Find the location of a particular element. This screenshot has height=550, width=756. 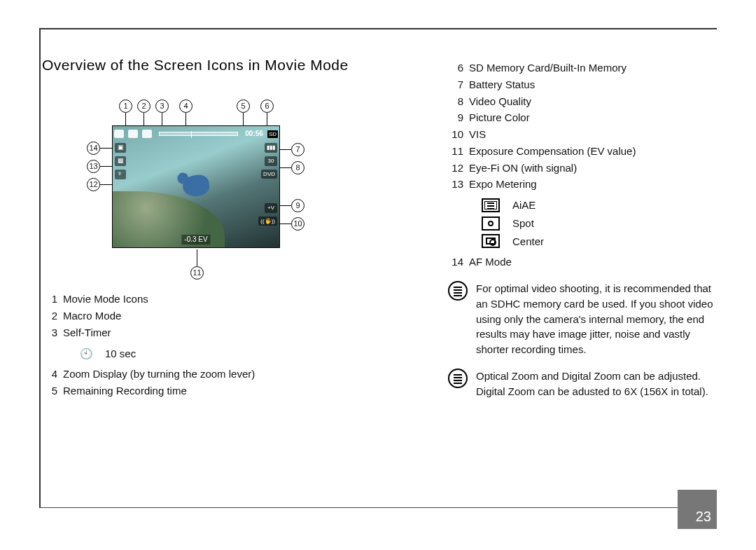

callout-9: 9 is located at coordinates (298, 206).